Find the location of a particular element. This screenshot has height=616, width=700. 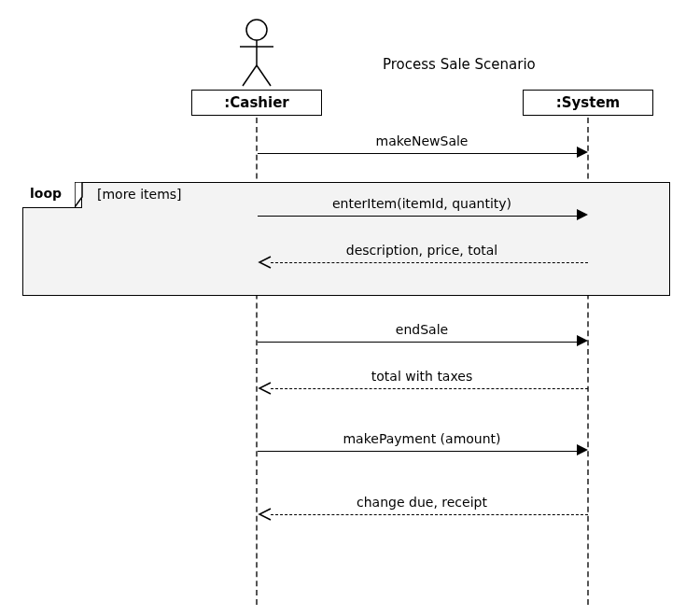

message-makepayment: makePayment (amount) is located at coordinates (422, 439).